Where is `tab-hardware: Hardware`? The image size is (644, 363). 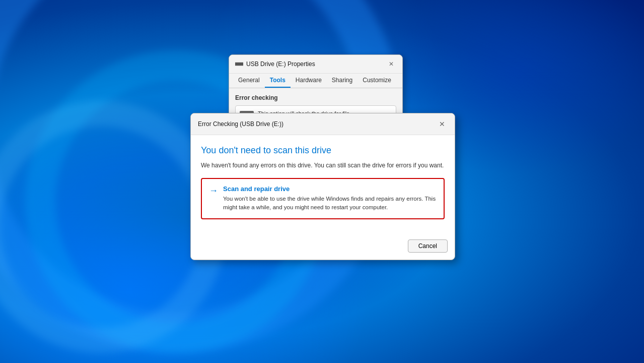 tab-hardware: Hardware is located at coordinates (309, 81).